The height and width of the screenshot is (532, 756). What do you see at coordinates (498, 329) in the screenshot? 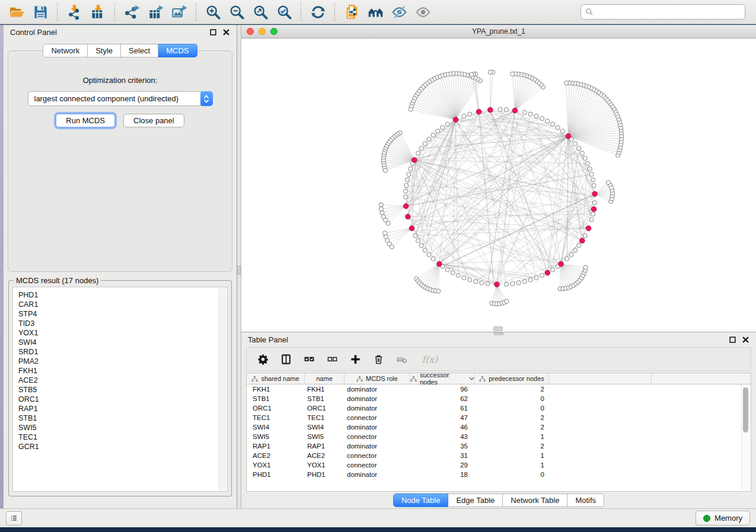
I see `network-hscroll-thumb` at bounding box center [498, 329].